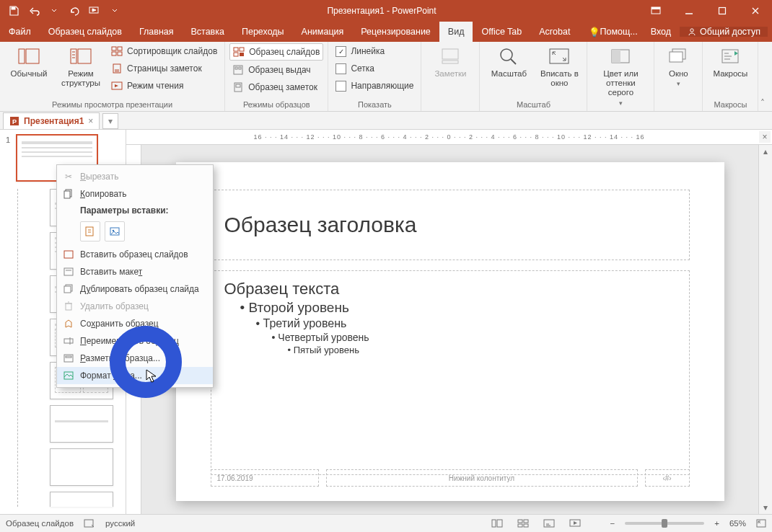 This screenshot has width=772, height=532. I want to click on ctx-delete-master: Удалить образец, so click(135, 306).